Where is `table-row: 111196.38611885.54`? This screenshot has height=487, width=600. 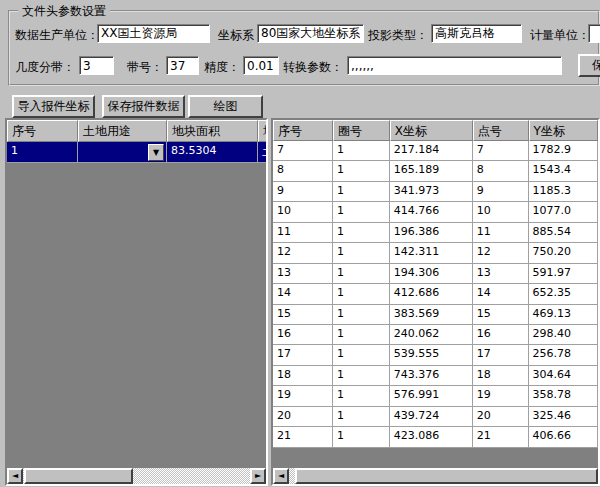 table-row: 111196.38611885.54 is located at coordinates (436, 233).